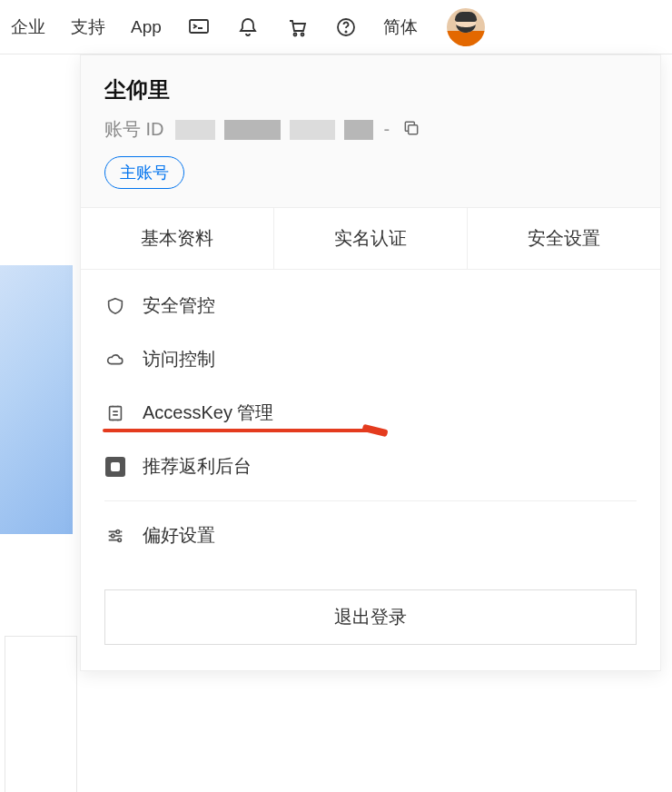  Describe the element at coordinates (411, 130) in the screenshot. I see `copy-icon` at that location.